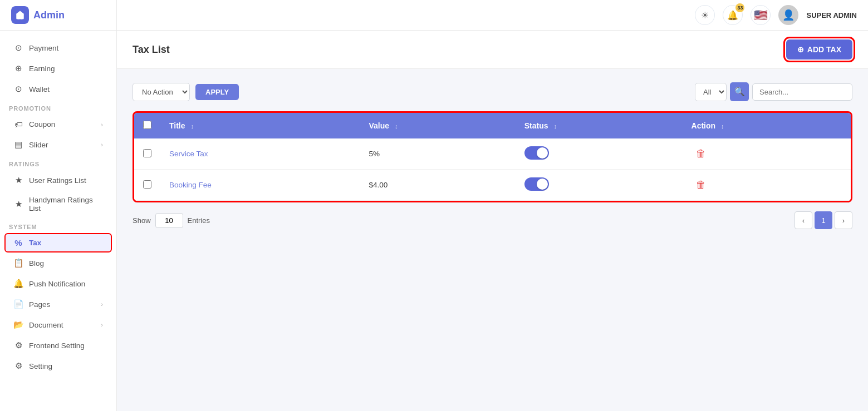 The width and height of the screenshot is (868, 411). I want to click on blog-icon: 📋, so click(18, 263).